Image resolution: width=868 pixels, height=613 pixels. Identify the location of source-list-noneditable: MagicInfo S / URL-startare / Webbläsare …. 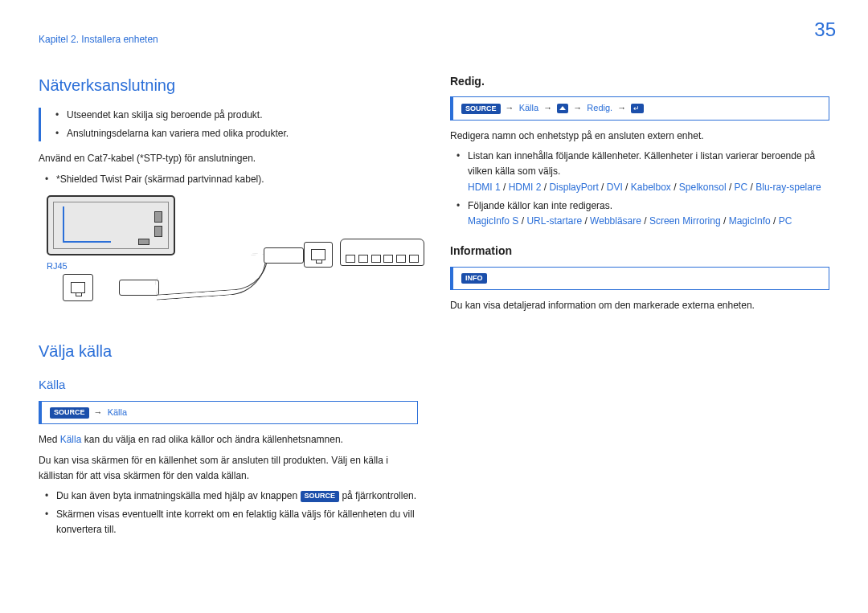
(649, 222).